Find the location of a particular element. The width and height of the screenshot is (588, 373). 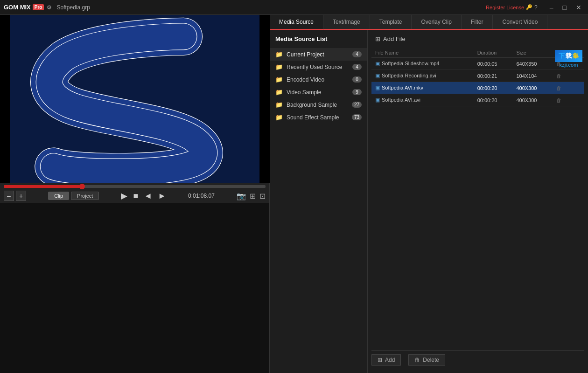

close-button: ✕ is located at coordinates (579, 7).